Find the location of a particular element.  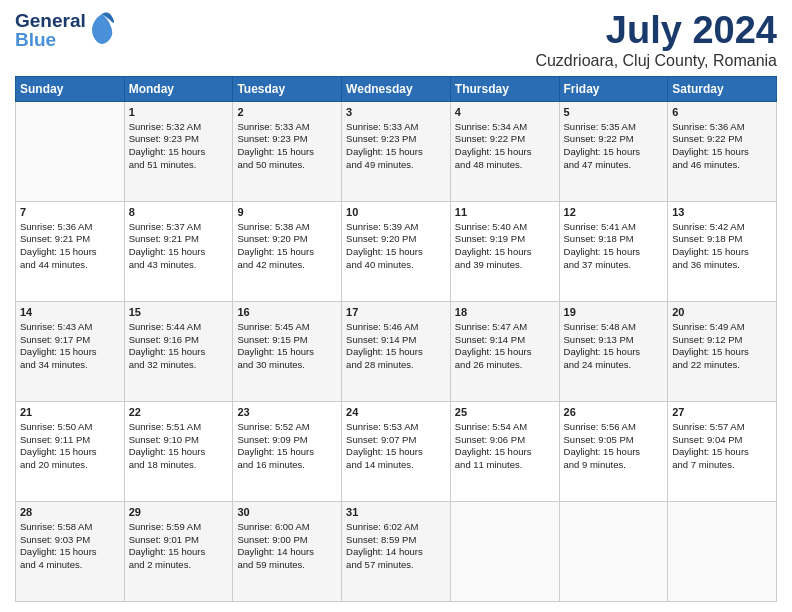

cell-line: and 26 minutes. is located at coordinates (505, 366).